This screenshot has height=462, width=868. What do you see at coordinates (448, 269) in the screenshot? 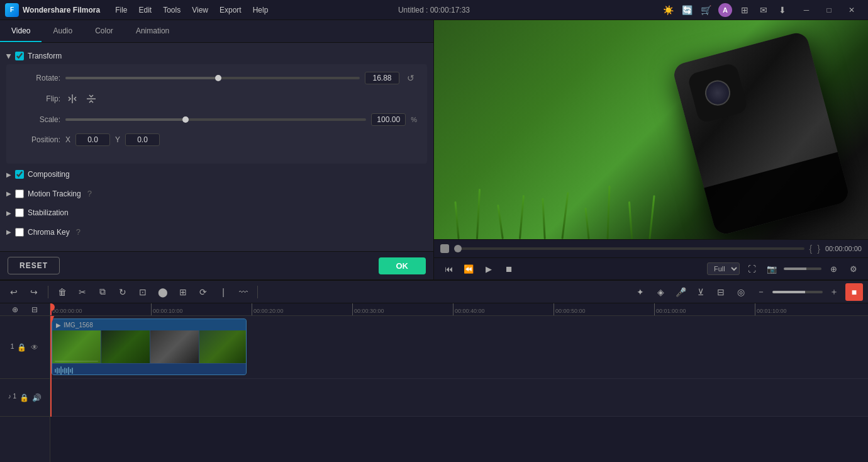
I see `skip-back-button: ⏮` at bounding box center [448, 269].